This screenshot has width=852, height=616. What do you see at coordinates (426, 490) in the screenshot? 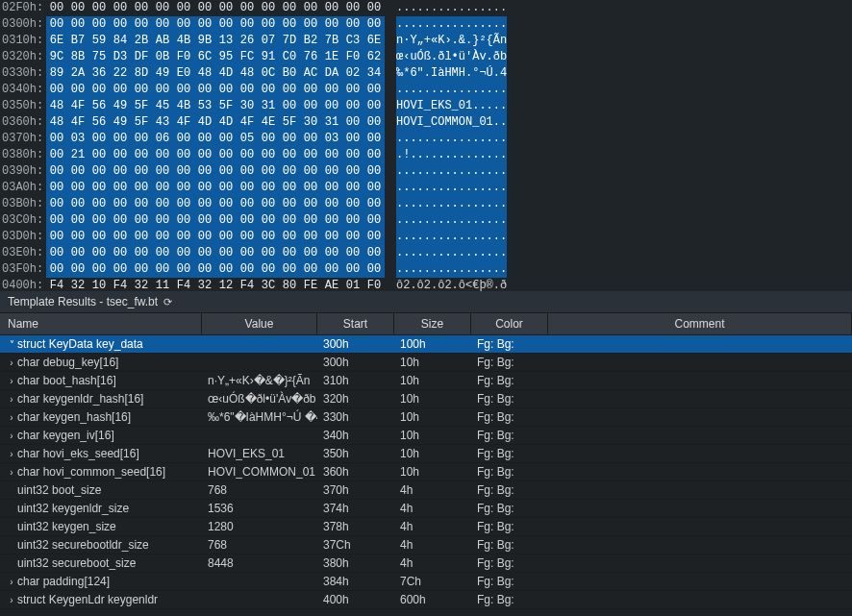
I see `table-row: uint32 boot_size768370h4hFg: Bg:` at bounding box center [426, 490].